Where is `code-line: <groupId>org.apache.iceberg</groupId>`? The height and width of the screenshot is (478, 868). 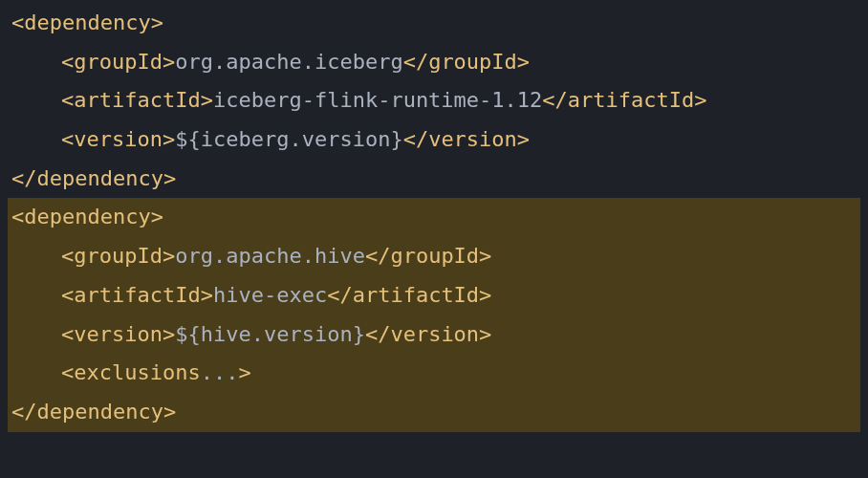
code-line: <groupId>org.apache.iceberg</groupId> is located at coordinates (434, 63).